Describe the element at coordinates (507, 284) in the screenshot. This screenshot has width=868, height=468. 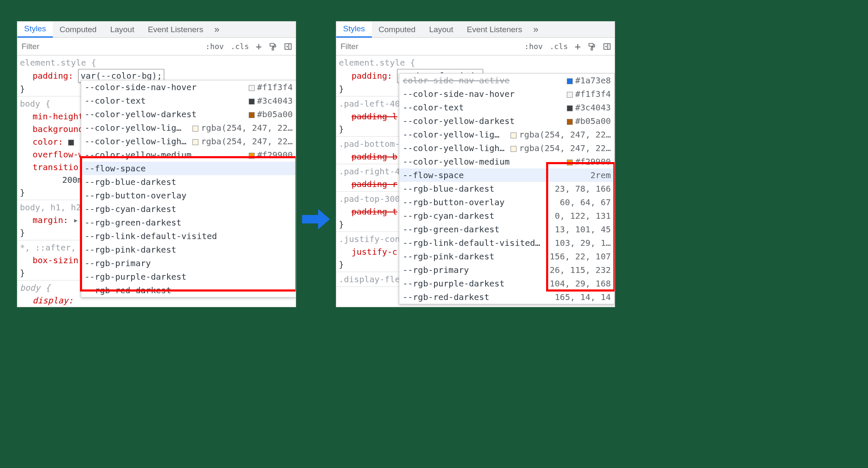
I see `autocomplete-item: --rgb-purple-darkest104, 29, 168` at that location.